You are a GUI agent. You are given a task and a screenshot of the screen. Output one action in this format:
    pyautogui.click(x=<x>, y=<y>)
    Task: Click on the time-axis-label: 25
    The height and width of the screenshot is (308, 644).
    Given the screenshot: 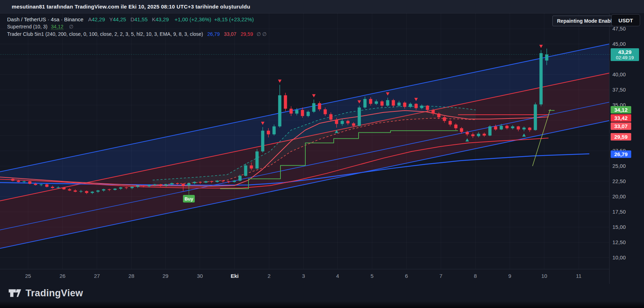 What is the action you would take?
    pyautogui.click(x=28, y=276)
    